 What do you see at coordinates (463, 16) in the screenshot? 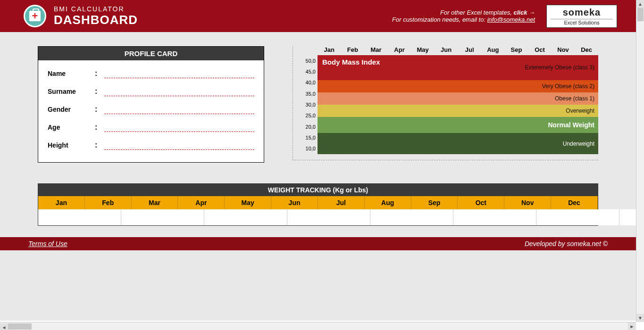
I see `header-links: For other Excel templates, click → For c…` at bounding box center [463, 16].